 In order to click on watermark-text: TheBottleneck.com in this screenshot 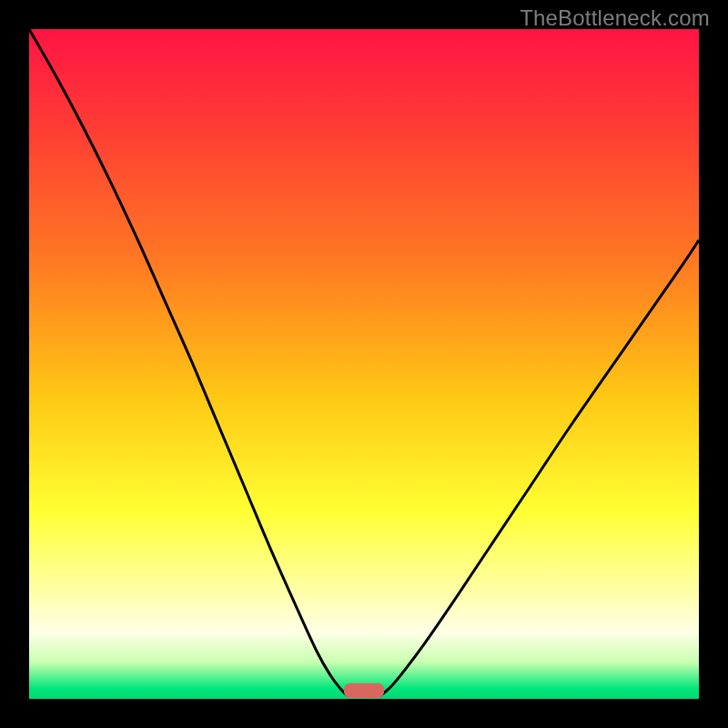, I will do `click(615, 18)`.